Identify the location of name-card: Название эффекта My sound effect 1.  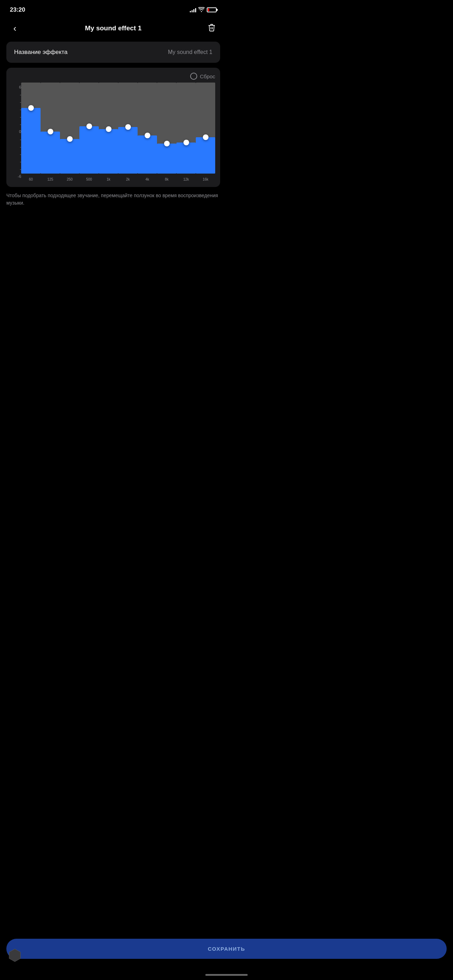
(113, 52).